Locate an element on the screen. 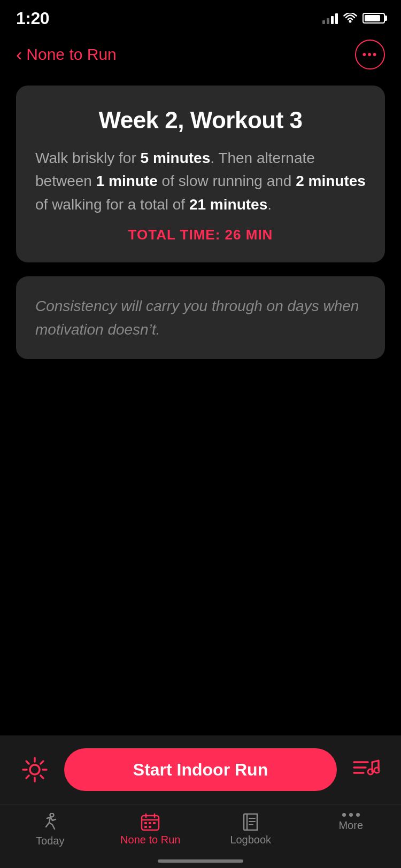 This screenshot has height=868, width=401. tab-logbook-label: Logbook is located at coordinates (250, 840).